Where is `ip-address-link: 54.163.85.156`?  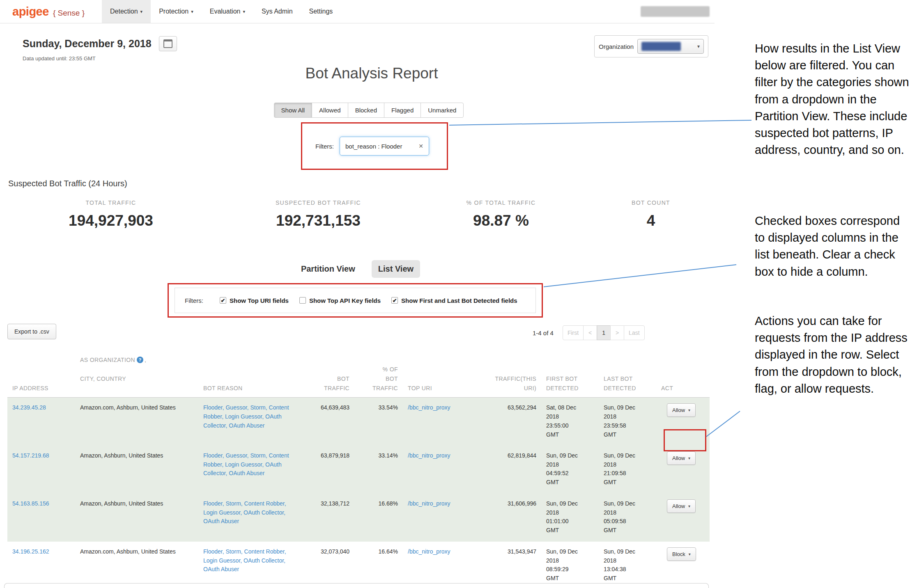
ip-address-link: 54.163.85.156 is located at coordinates (31, 503).